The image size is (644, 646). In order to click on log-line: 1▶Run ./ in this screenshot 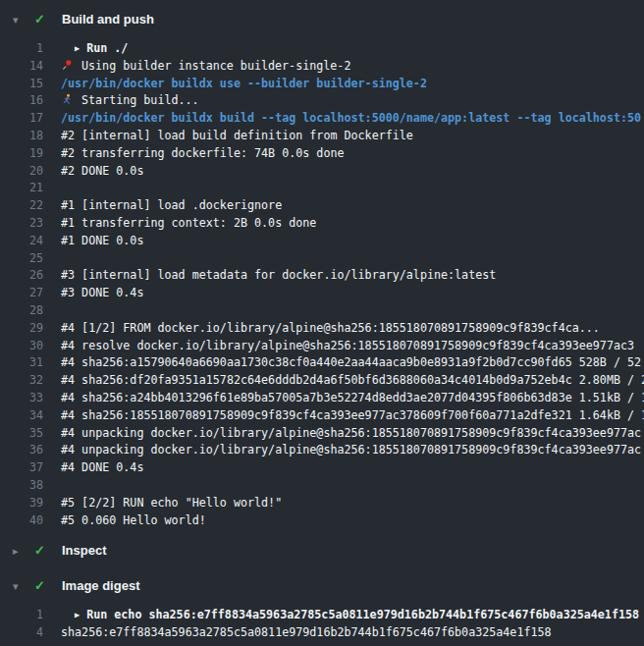, I will do `click(322, 49)`.